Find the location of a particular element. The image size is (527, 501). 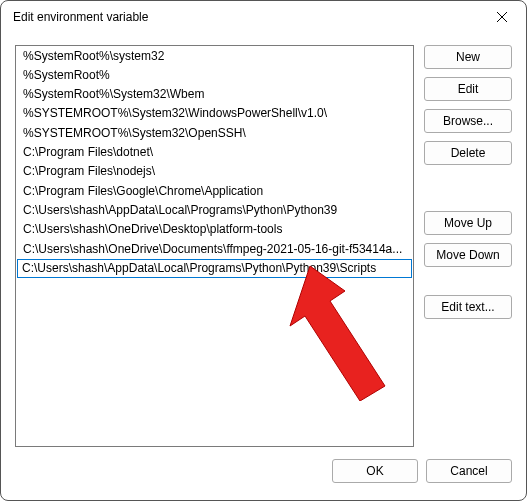

delete-button: Delete is located at coordinates (468, 153).